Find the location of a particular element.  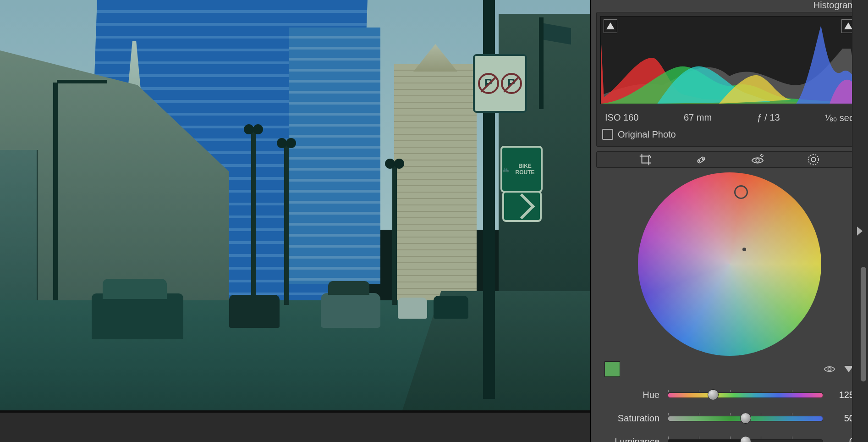

saturation-label: Saturation is located at coordinates (632, 418).